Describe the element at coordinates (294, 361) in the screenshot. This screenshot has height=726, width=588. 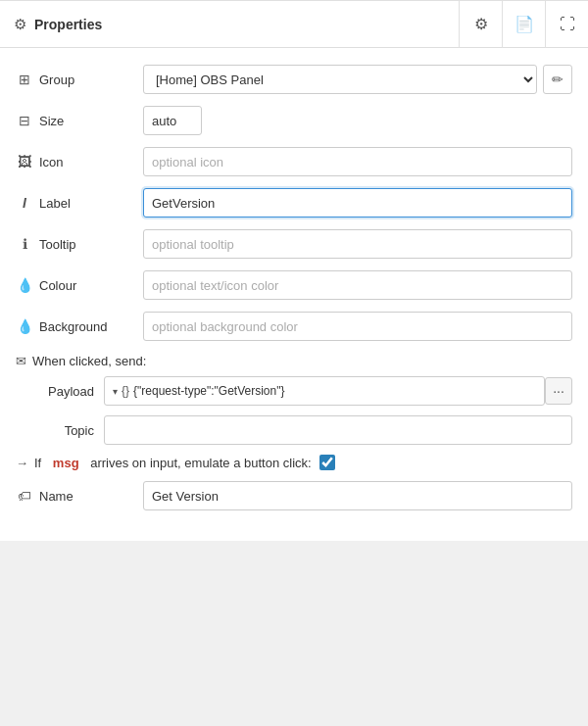
I see `when-clicked-section: ✉ When clicked, send:` at that location.